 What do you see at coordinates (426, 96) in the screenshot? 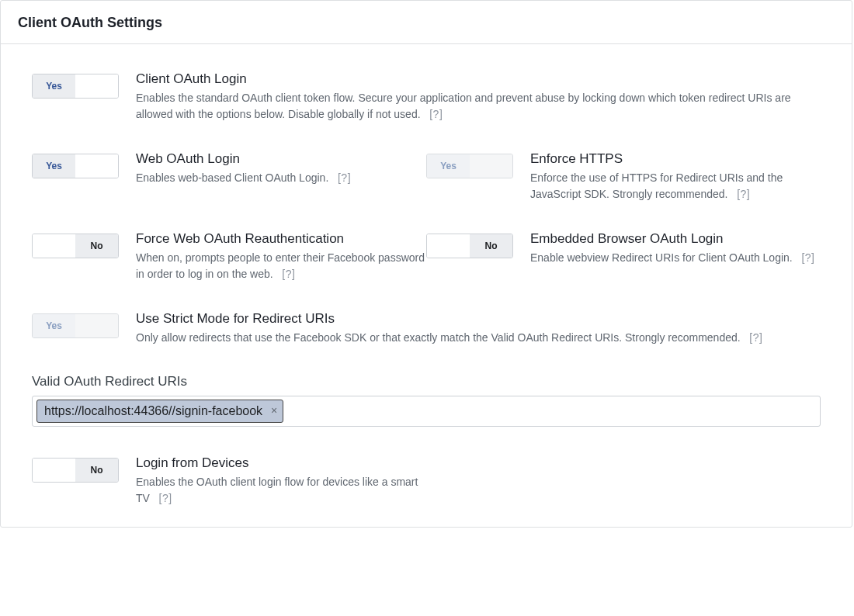
I see `setting-client-oauth-login: Yes Client OAuth Login Enables the stand…` at bounding box center [426, 96].